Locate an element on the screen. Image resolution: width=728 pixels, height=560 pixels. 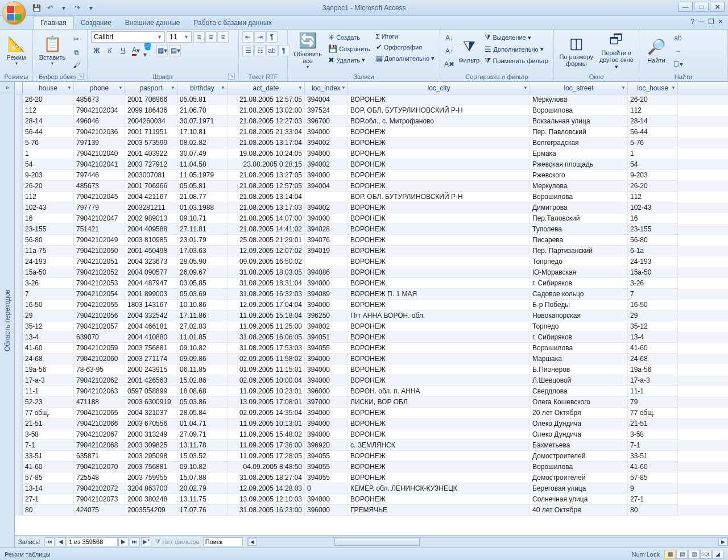
cell-phone: 79042102052 is located at coordinates (100, 273).